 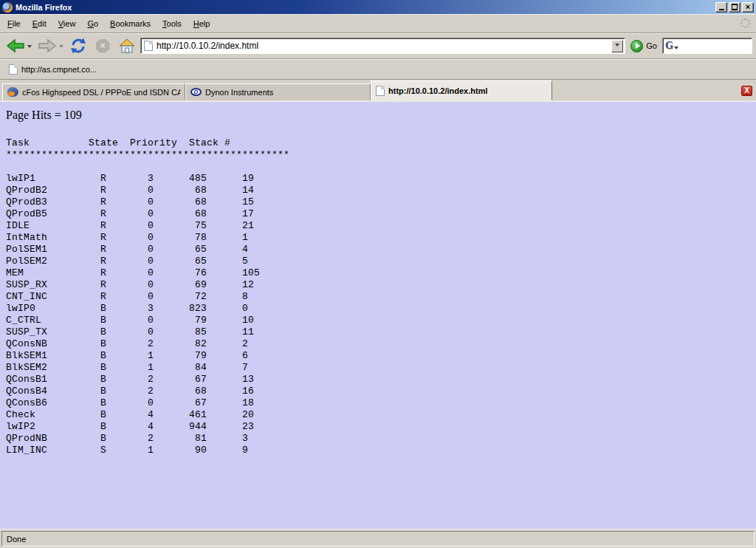 What do you see at coordinates (378, 91) in the screenshot?
I see `tab-bar: cFos Highspeed DSL / PPPoE und ISDN CAP.…` at bounding box center [378, 91].